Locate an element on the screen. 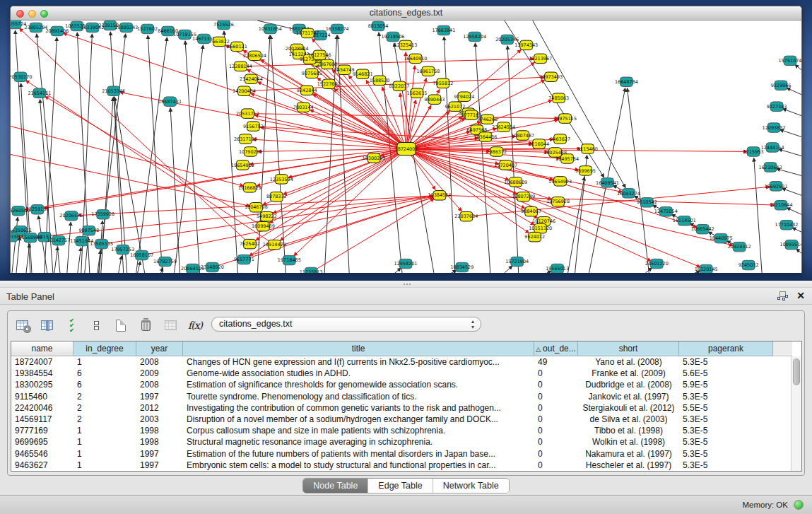 This screenshot has height=514, width=812. table-cell: 14569117 is located at coordinates (42, 419).